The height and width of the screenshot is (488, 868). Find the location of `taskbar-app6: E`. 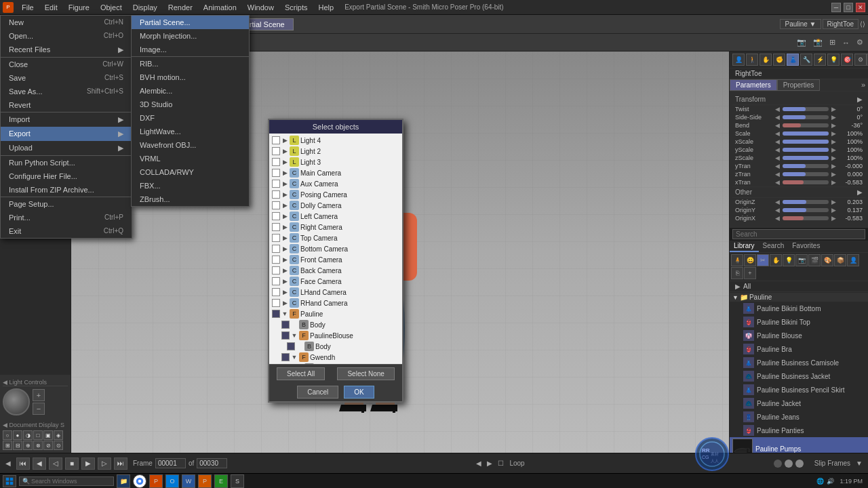

taskbar-app6: E is located at coordinates (221, 481).